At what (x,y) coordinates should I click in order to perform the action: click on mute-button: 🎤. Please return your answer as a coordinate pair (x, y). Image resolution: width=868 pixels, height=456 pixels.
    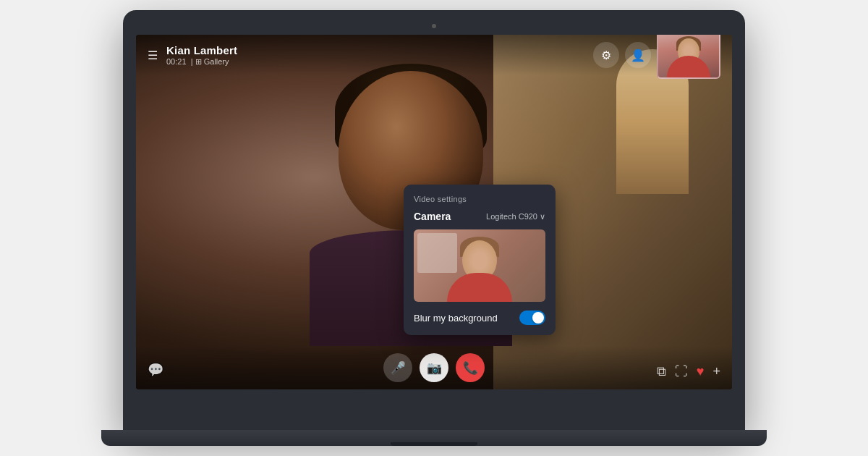
    Looking at the image, I should click on (398, 368).